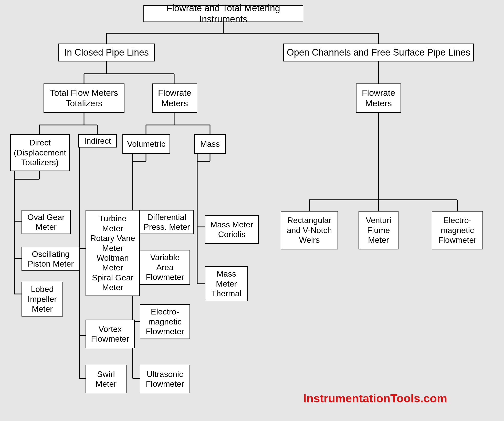 Image resolution: width=504 pixels, height=421 pixels. What do you see at coordinates (223, 14) in the screenshot?
I see `node-root-label: Flowrate and Total Metering Instruments` at bounding box center [223, 14].